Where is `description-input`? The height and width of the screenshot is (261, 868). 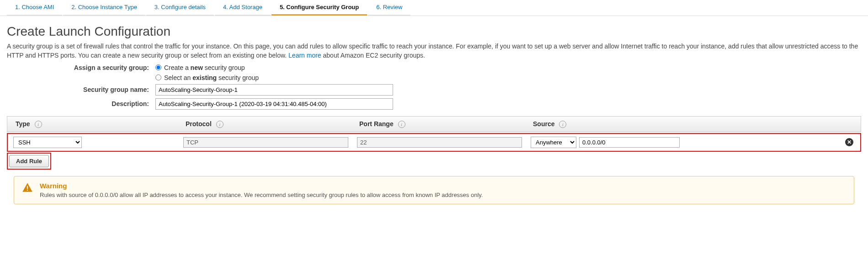
description-input is located at coordinates (274, 104).